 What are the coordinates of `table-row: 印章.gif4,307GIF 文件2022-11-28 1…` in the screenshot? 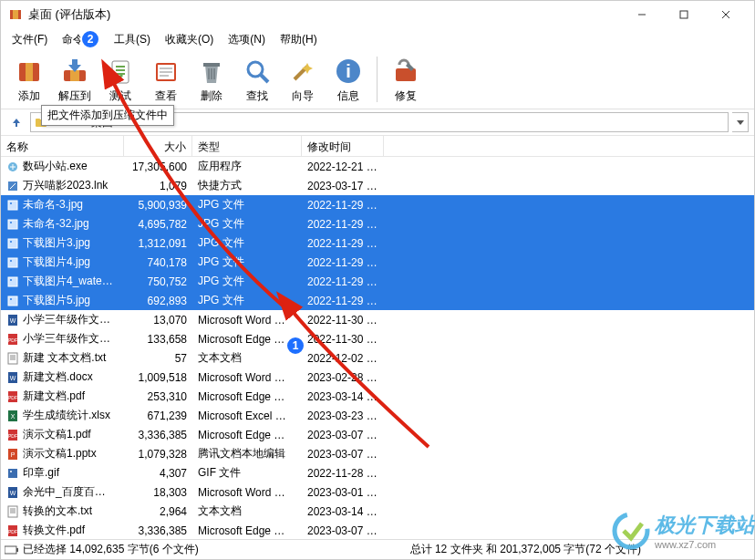 It's located at (378, 472).